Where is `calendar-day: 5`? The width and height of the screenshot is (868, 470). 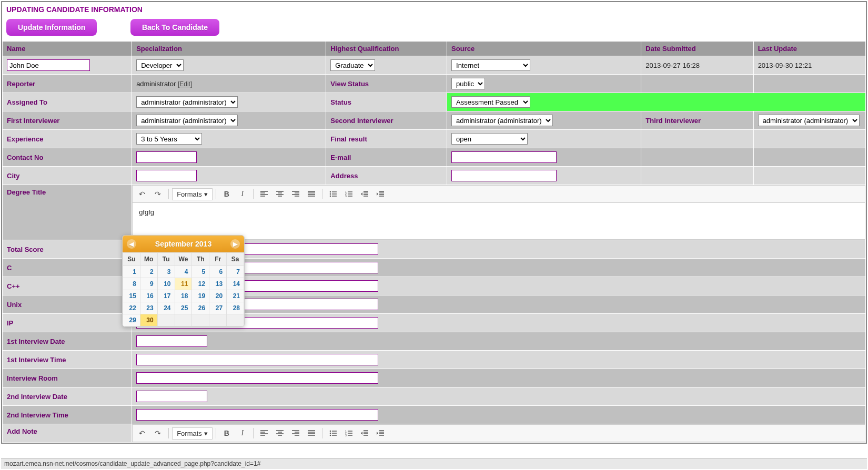 calendar-day: 5 is located at coordinates (201, 272).